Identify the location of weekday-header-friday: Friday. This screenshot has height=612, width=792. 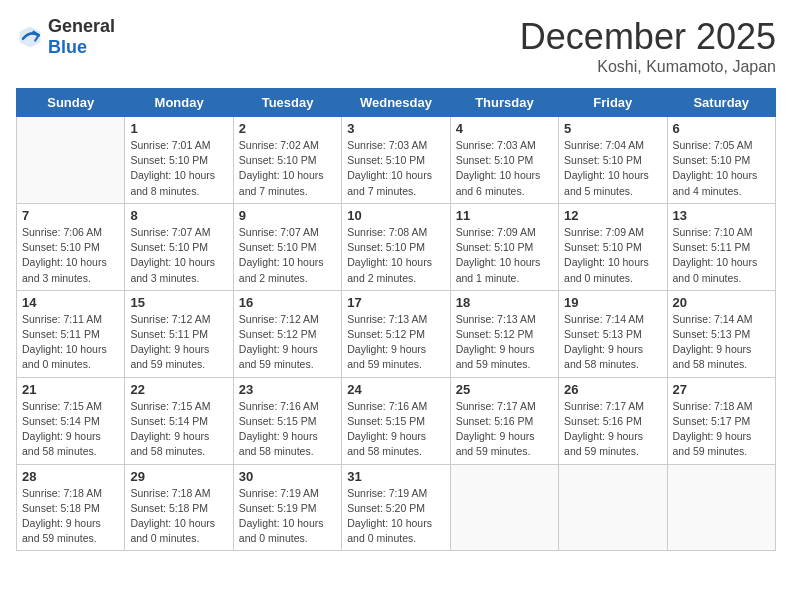
(613, 103).